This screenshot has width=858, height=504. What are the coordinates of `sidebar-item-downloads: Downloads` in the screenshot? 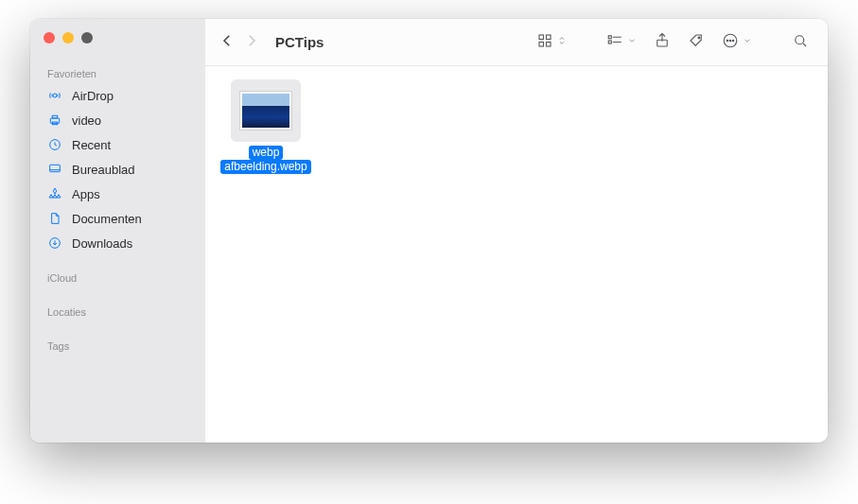 It's located at (117, 243).